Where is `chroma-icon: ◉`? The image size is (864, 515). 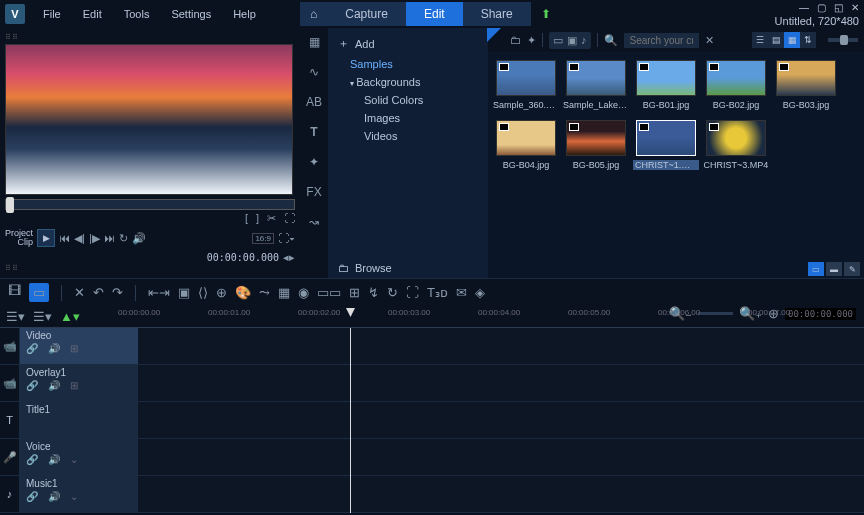
chroma-icon: ◉ is located at coordinates (304, 292).